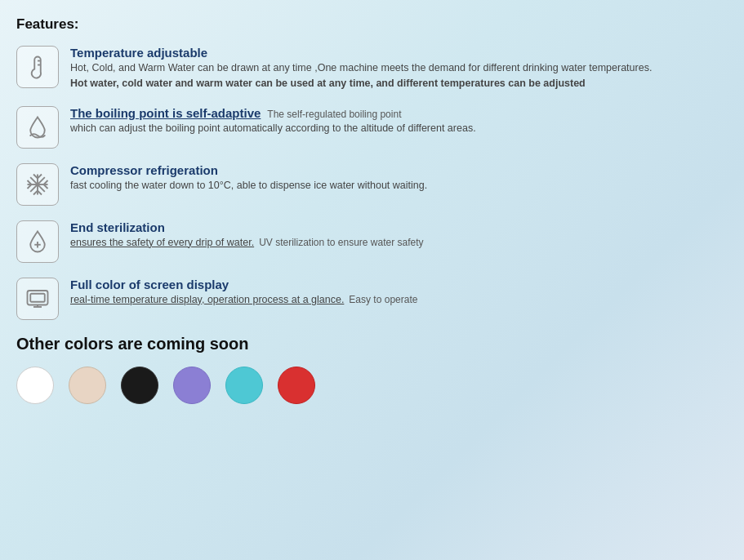 The image size is (744, 560). Describe the element at coordinates (383, 300) in the screenshot. I see `feature-extra-full-color-display: Easy to operate` at that location.